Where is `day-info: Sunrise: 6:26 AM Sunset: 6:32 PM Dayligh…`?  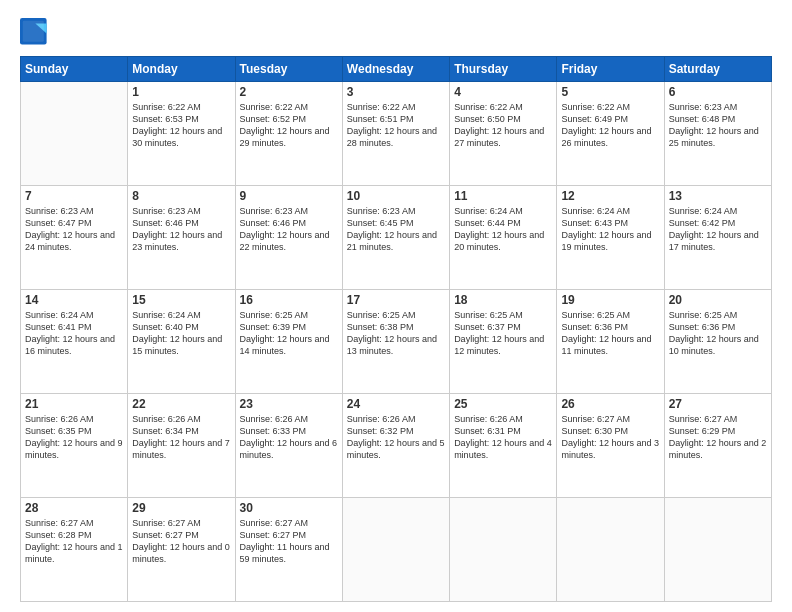
day-info: Sunrise: 6:26 AM Sunset: 6:32 PM Dayligh… is located at coordinates (396, 438).